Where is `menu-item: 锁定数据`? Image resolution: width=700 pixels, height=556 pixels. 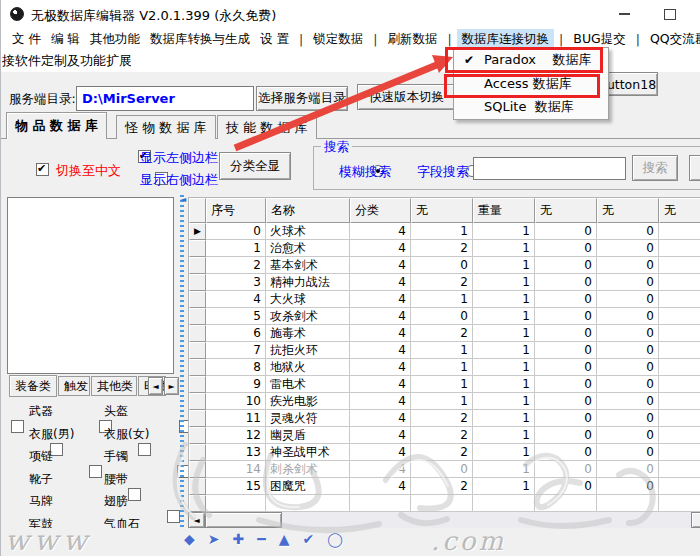
menu-item: 锁定数据 is located at coordinates (338, 40).